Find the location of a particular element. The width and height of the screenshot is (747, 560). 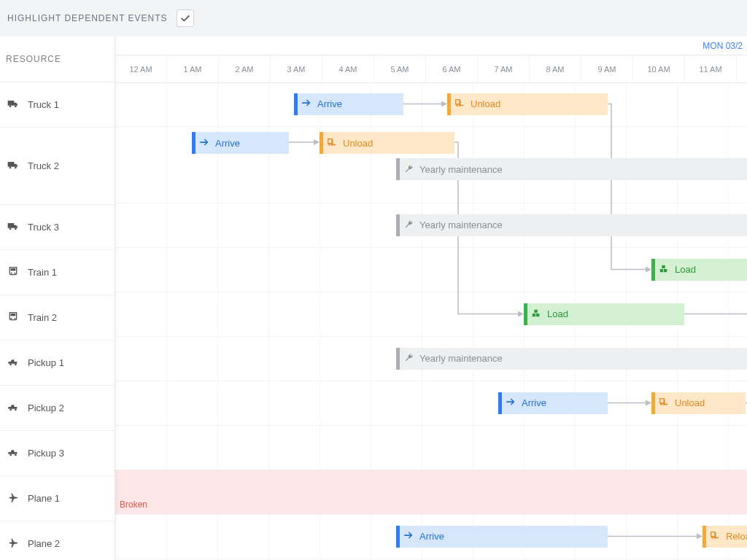

toolbar: HIGHLIGHT DEPENDENT EVENTS is located at coordinates (374, 18).